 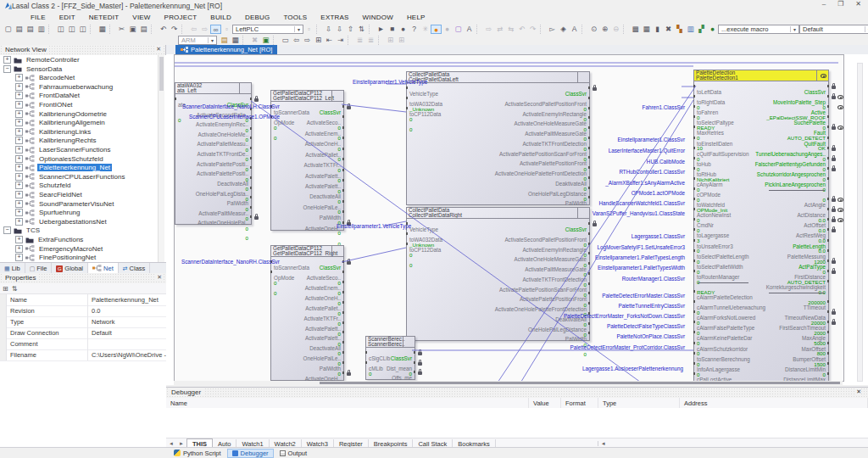 What do you see at coordinates (224, 41) in the screenshot?
I see `compile-icon: ▤` at bounding box center [224, 41].